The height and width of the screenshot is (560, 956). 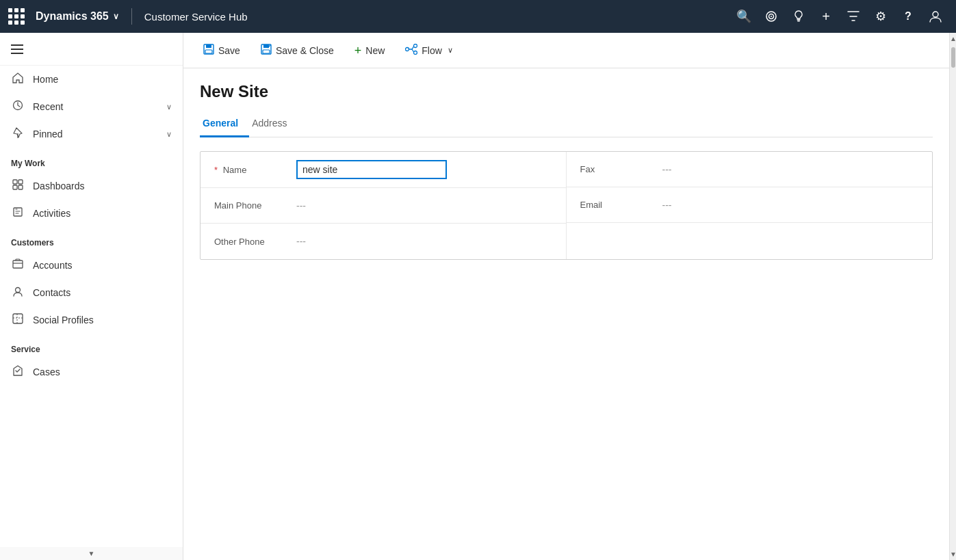 What do you see at coordinates (750, 170) in the screenshot?
I see `form-row-fax: Fax ---` at bounding box center [750, 170].